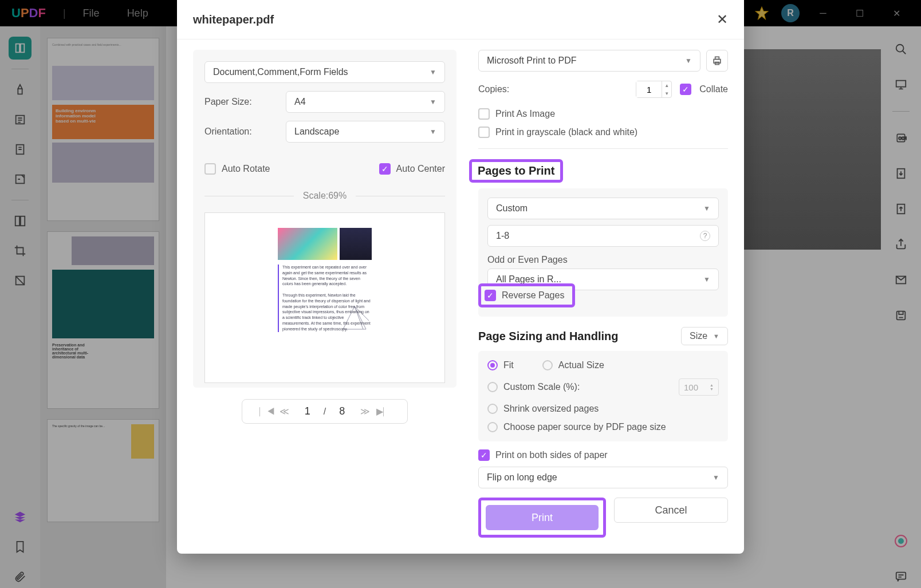 The height and width of the screenshot is (588, 921). What do you see at coordinates (234, 19) in the screenshot?
I see `dialog-title: whitepaper.pdf` at bounding box center [234, 19].